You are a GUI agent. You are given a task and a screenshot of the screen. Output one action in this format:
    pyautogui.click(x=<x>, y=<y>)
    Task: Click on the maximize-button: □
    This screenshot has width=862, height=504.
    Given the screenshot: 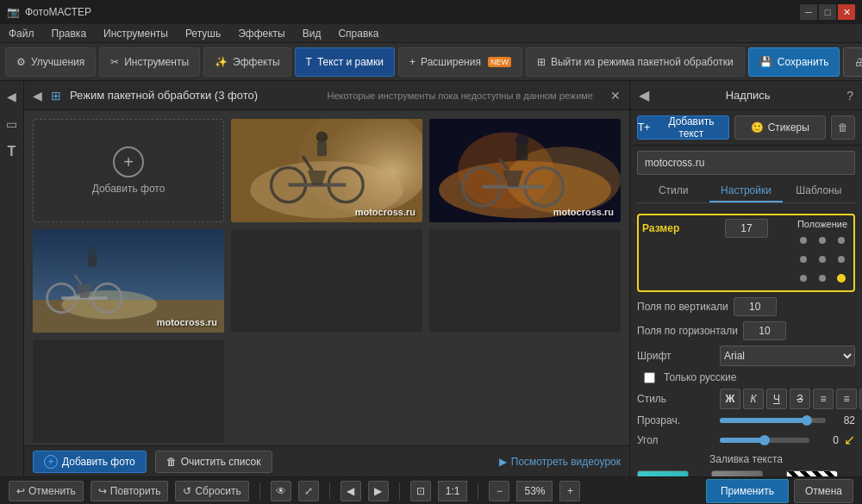 What is the action you would take?
    pyautogui.click(x=828, y=12)
    